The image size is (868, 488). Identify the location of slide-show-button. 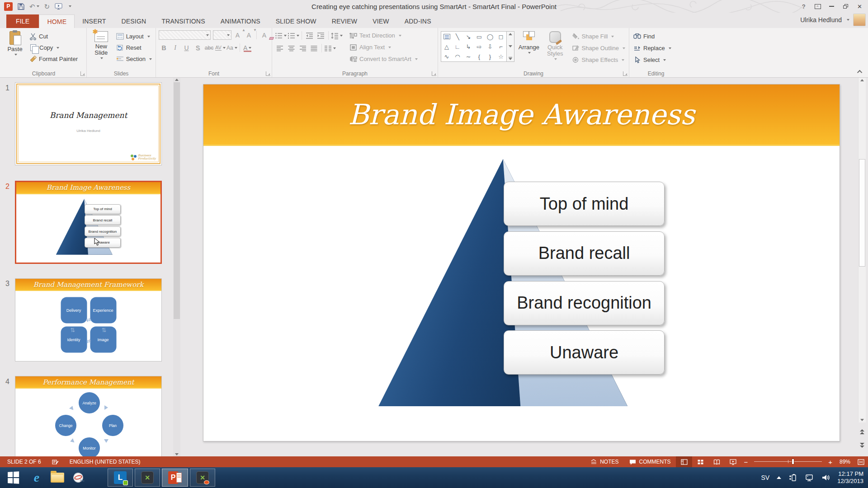
(733, 462).